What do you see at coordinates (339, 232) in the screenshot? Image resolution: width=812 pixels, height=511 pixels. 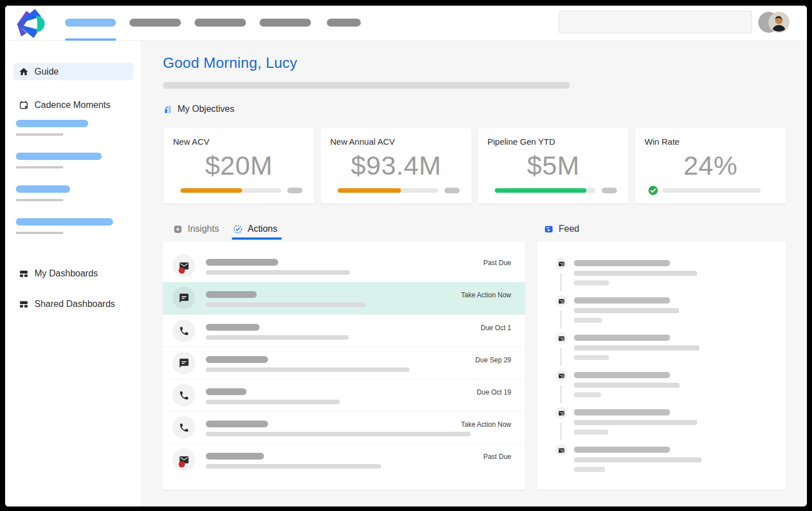 I see `tabs-bar: Insights Actions` at bounding box center [339, 232].